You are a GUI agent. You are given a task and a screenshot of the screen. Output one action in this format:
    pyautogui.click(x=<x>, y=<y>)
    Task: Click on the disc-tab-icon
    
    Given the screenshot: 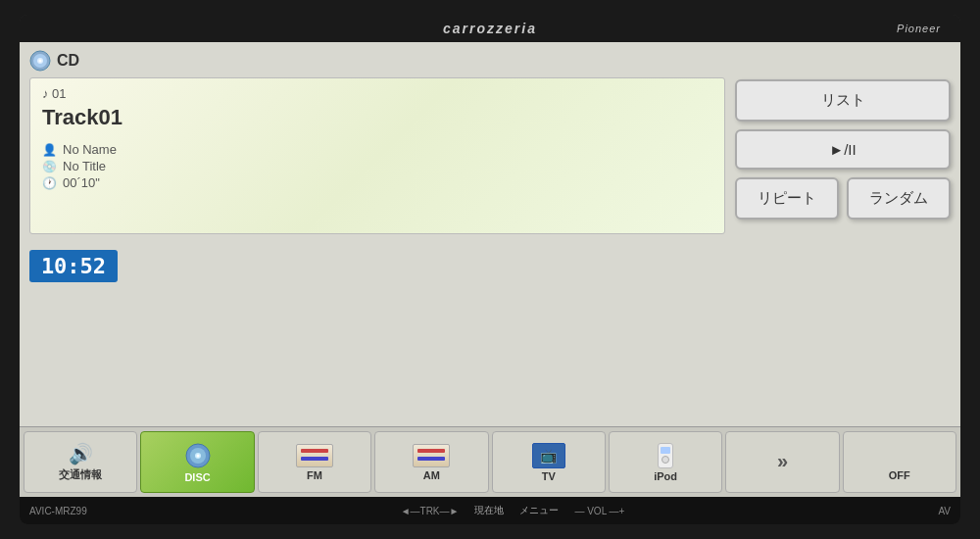 What is the action you would take?
    pyautogui.click(x=198, y=456)
    